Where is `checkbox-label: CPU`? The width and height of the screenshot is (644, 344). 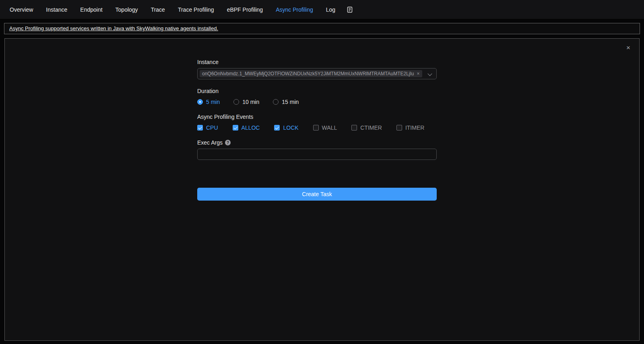 checkbox-label: CPU is located at coordinates (212, 128).